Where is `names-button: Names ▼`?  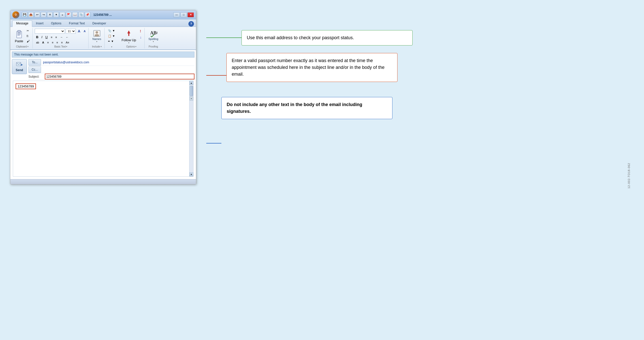
names-button: Names ▼ is located at coordinates (97, 36).